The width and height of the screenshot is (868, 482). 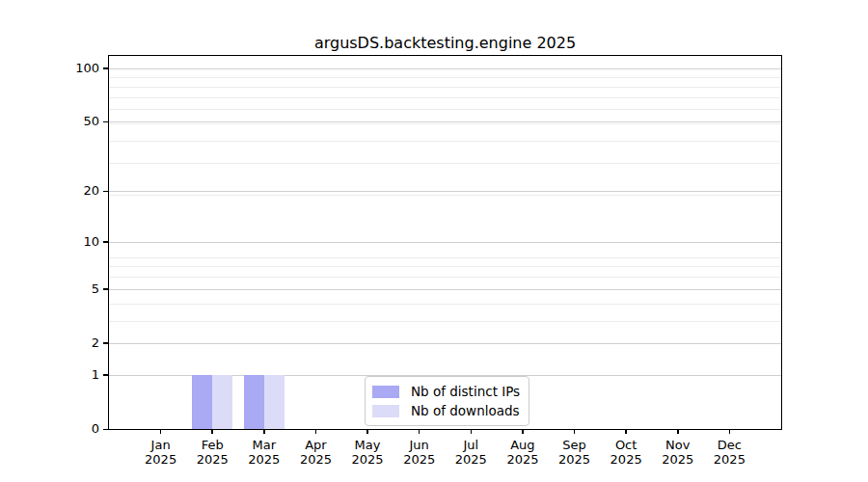 What do you see at coordinates (264, 452) in the screenshot?
I see `x-axis-tick-label: Mar2025` at bounding box center [264, 452].